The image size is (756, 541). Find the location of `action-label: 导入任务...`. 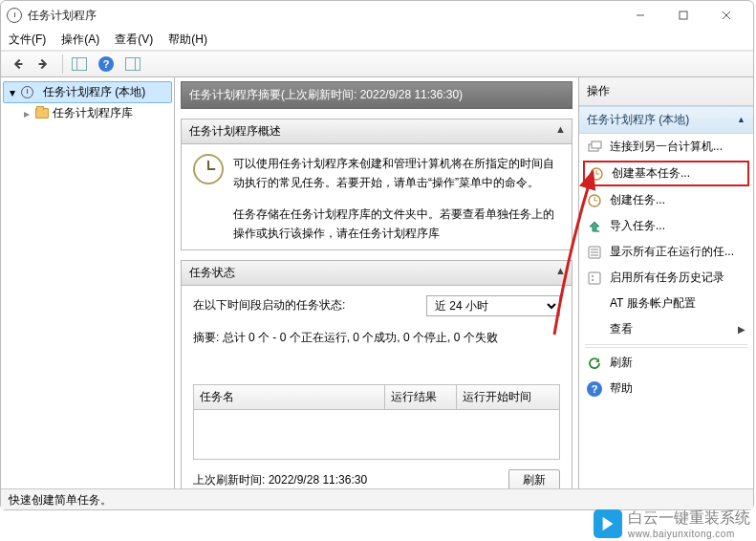

action-label: 导入任务... is located at coordinates (637, 226).